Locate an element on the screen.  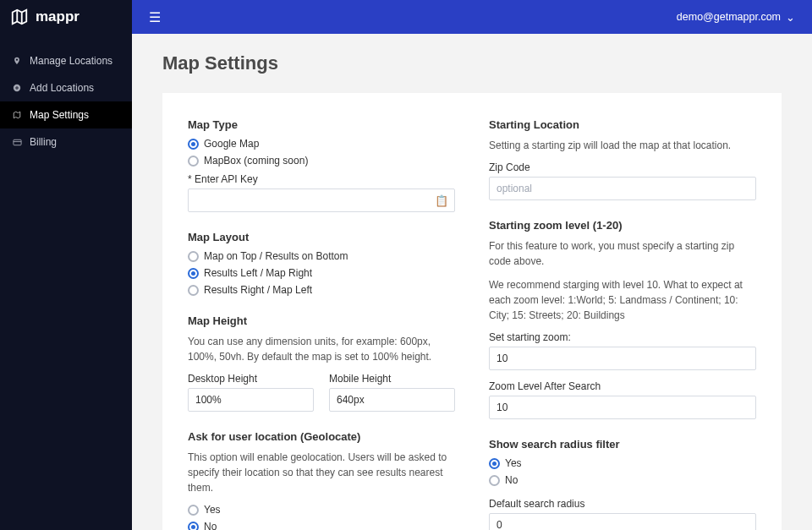
api-key-label: * Enter API Key is located at coordinates (321, 179).